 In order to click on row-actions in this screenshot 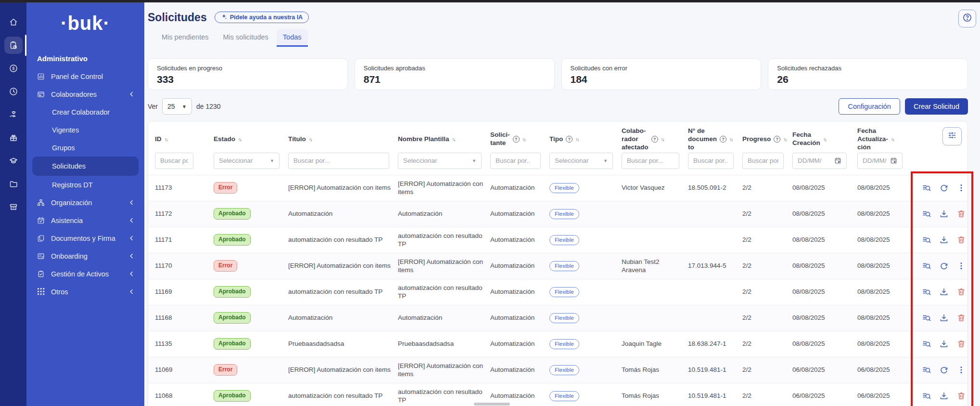, I will do `click(940, 344)`.